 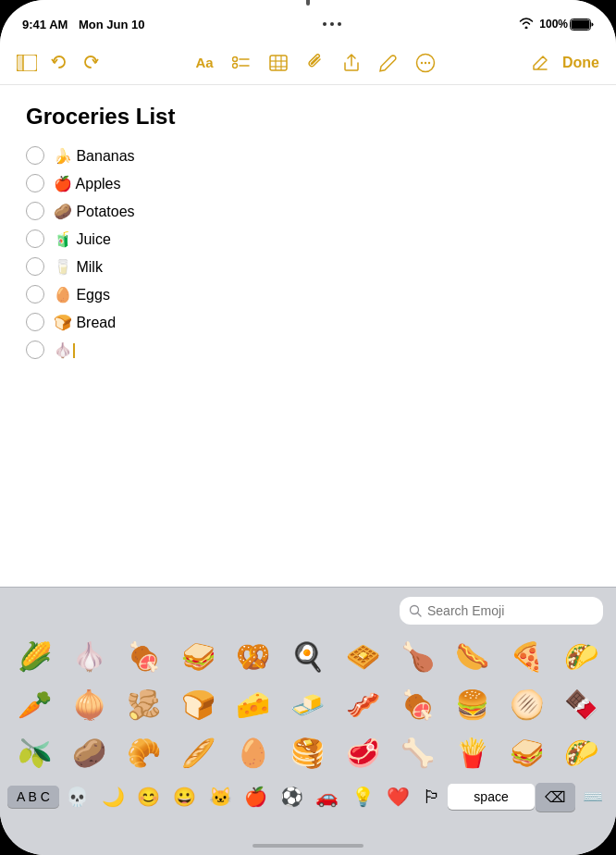 I want to click on sidebar-toggle-icon, so click(x=27, y=63).